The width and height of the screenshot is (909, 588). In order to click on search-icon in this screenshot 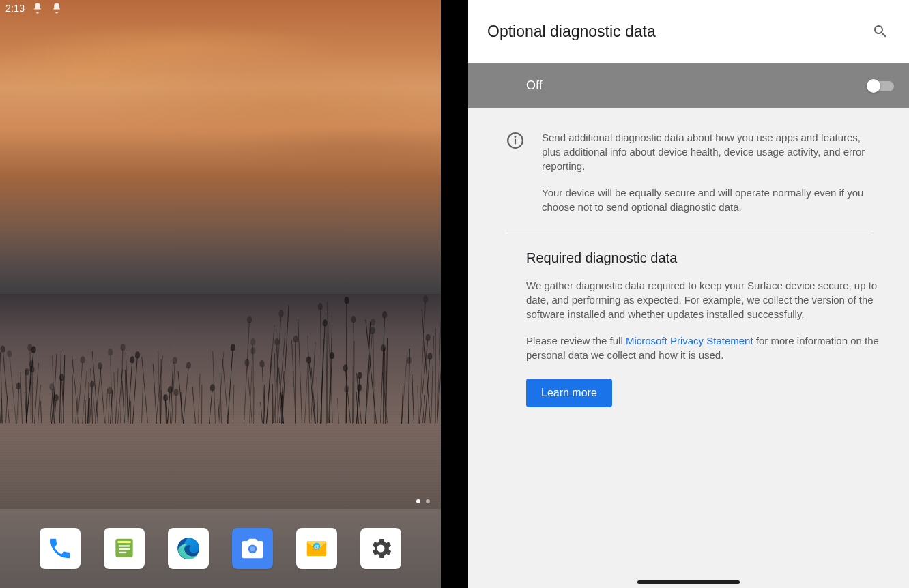, I will do `click(880, 31)`.